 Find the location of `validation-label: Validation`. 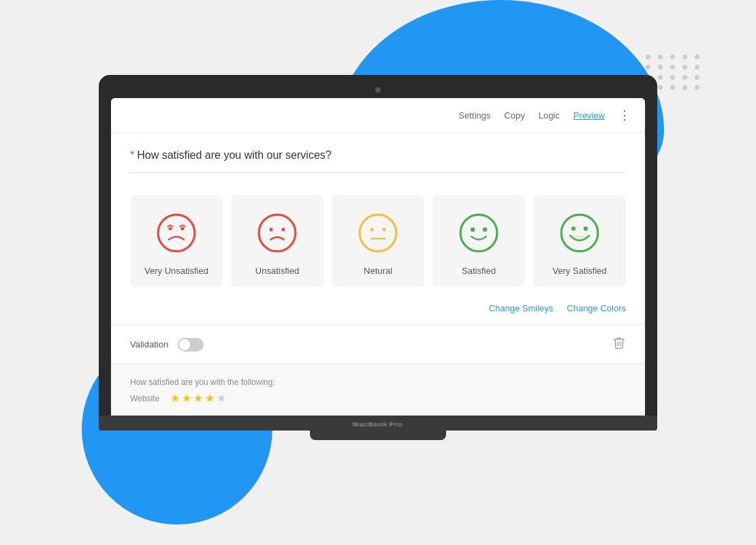

validation-label: Validation is located at coordinates (149, 345).